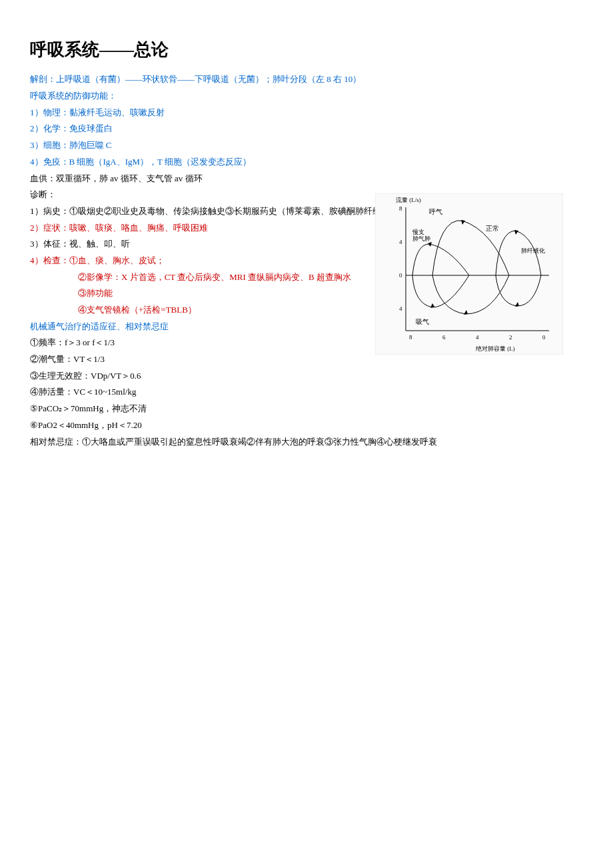  I want to click on curve-fibrosis, so click(518, 268).